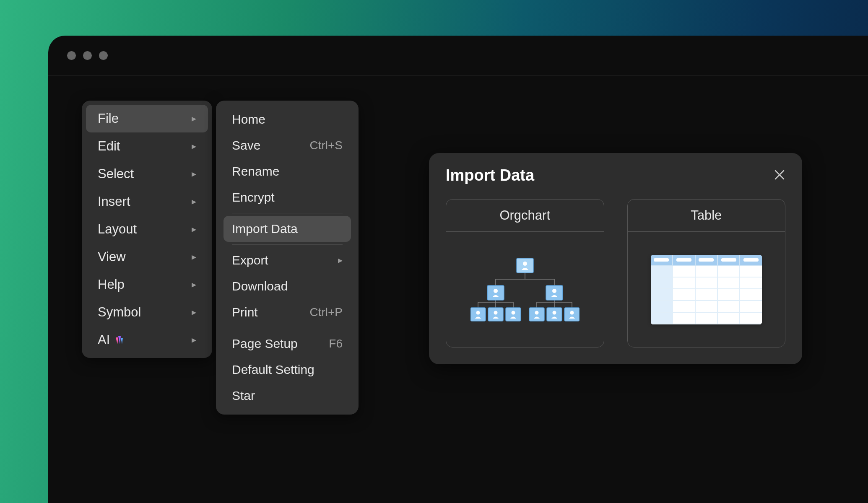 The height and width of the screenshot is (503, 868). I want to click on menu-item-label: AI, so click(111, 340).